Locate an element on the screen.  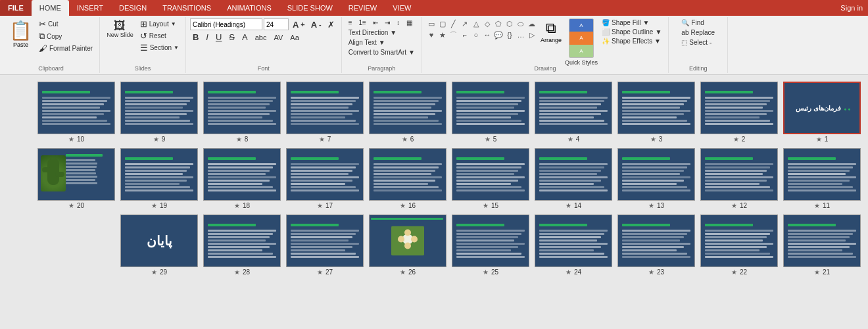
paste-button: 📋 Paste is located at coordinates (21, 34).